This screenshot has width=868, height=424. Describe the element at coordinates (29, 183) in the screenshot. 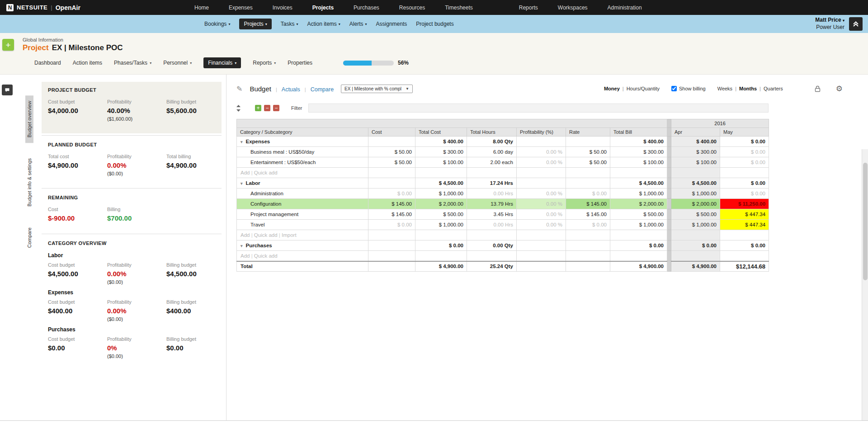

I see `rail-item-budget-info-settings: Budget info & settings` at that location.